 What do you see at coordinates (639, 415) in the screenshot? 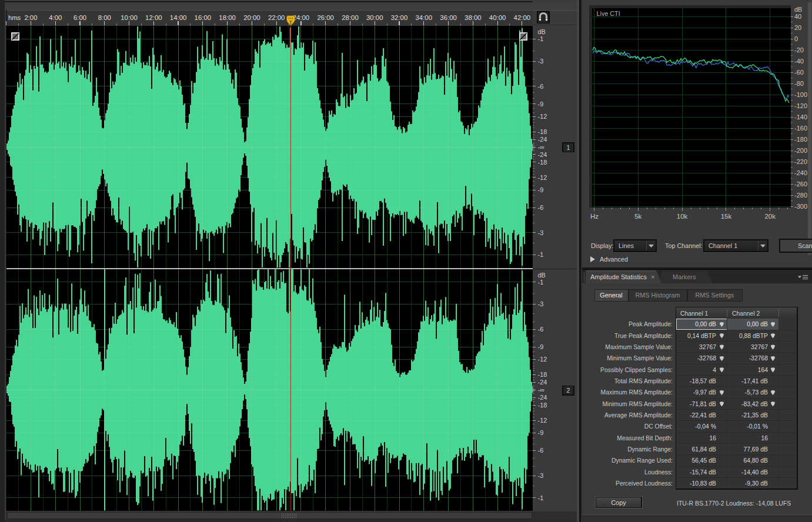
I see `svg-text: Average RMS Amplitude:` at bounding box center [639, 415].